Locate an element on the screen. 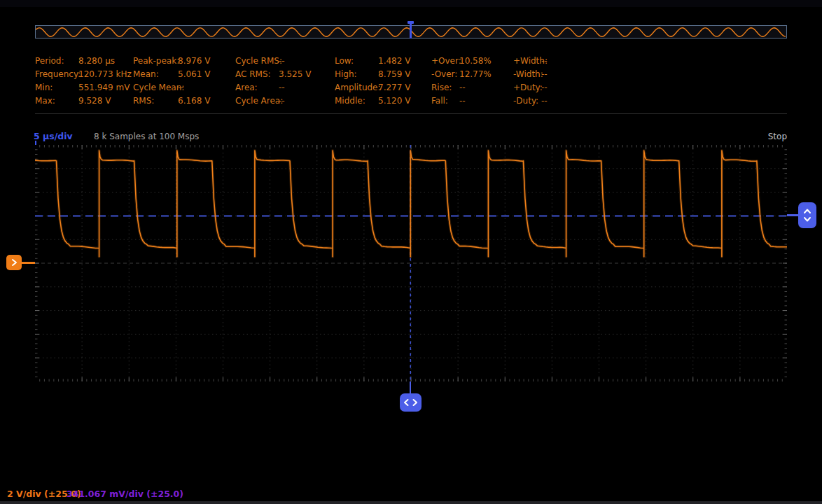 This screenshot has width=822, height=504. measurement-value: 551.949 mV is located at coordinates (104, 88).